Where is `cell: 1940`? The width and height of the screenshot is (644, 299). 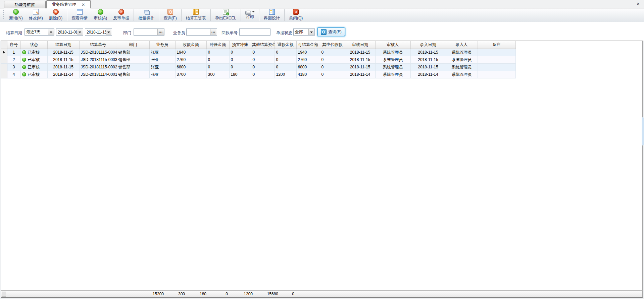 cell: 1940 is located at coordinates (191, 52).